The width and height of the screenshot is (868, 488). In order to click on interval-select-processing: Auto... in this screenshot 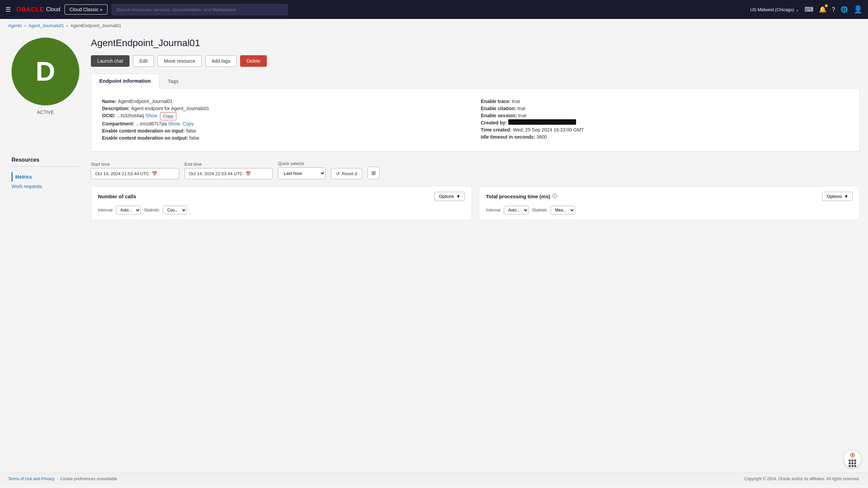, I will do `click(516, 210)`.